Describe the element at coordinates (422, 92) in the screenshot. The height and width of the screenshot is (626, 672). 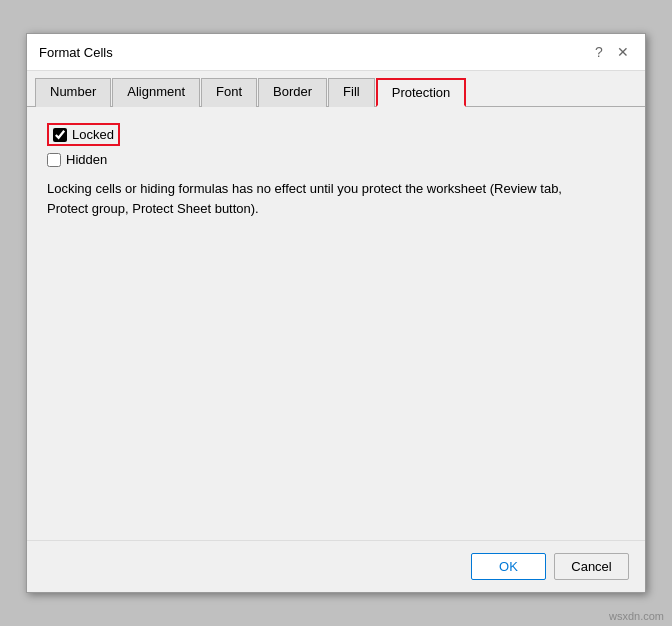
I see `tab-protection: Protection` at that location.